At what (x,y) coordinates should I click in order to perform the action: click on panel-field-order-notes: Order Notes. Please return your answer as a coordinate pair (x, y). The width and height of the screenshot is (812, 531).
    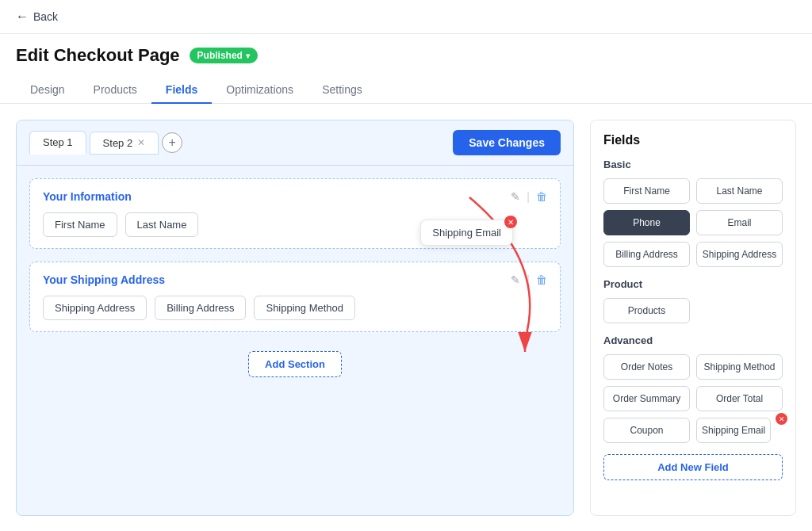
    Looking at the image, I should click on (647, 367).